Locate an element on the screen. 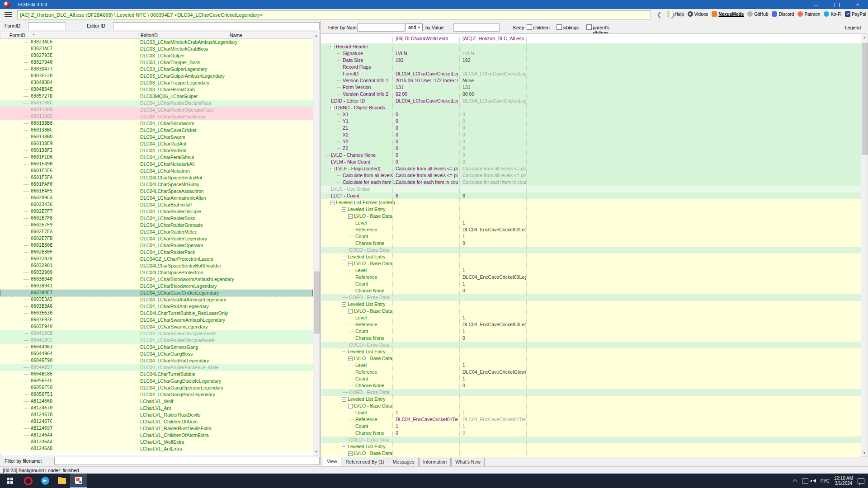  record-row: 0602E7FADLC04_LCharRaiderMelee is located at coordinates (156, 232).